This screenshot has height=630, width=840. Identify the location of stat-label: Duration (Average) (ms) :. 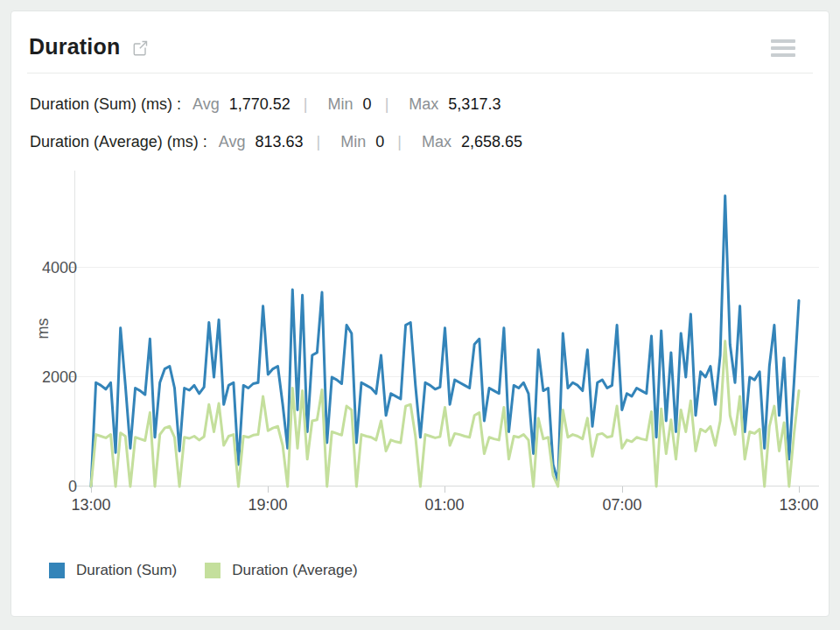
(119, 142).